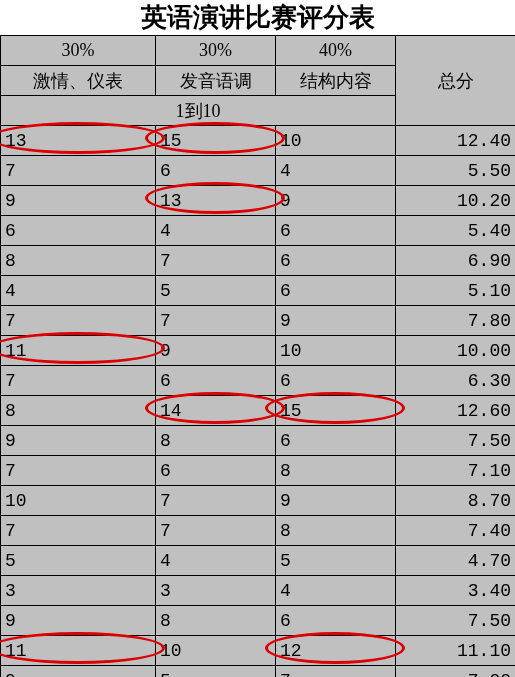 The height and width of the screenshot is (677, 515). Describe the element at coordinates (78, 231) in the screenshot. I see `cell-c1: 6` at that location.